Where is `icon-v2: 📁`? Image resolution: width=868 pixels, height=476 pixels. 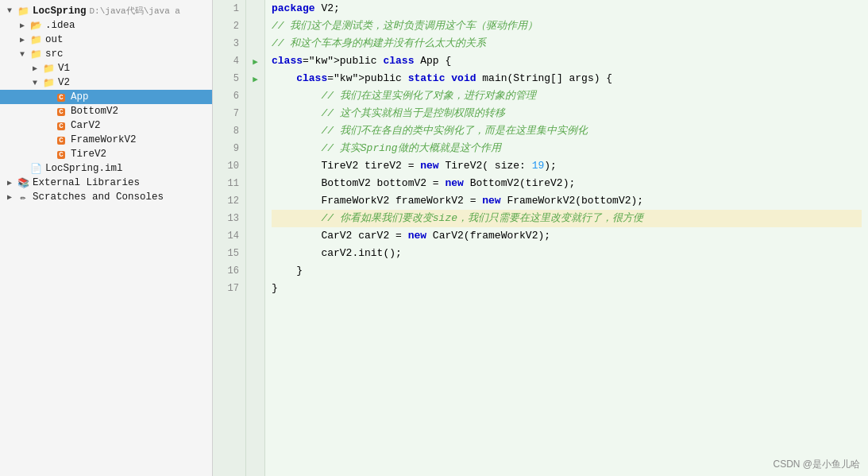
icon-v2: 📁 is located at coordinates (48, 83).